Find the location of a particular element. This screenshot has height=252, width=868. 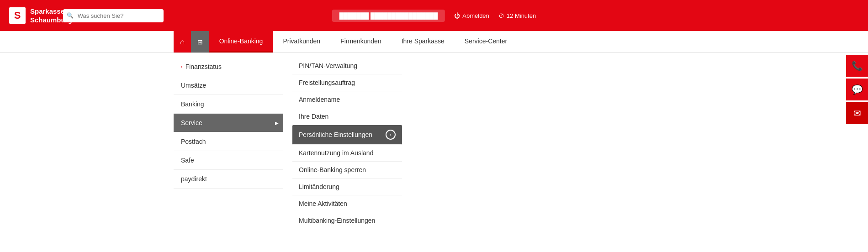

right-menu-item-label: PIN/TAN-Verwaltung is located at coordinates (328, 66).